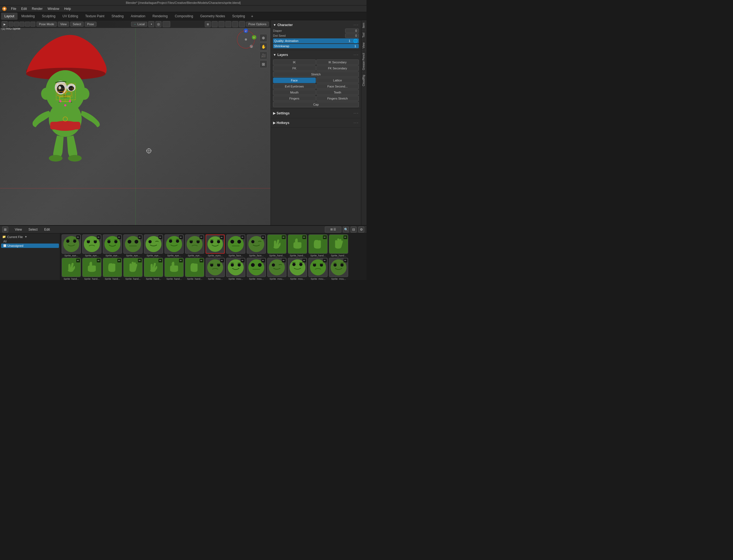 The image size is (733, 560). Describe the element at coordinates (356, 123) in the screenshot. I see `hotkeys-more: ···` at that location.